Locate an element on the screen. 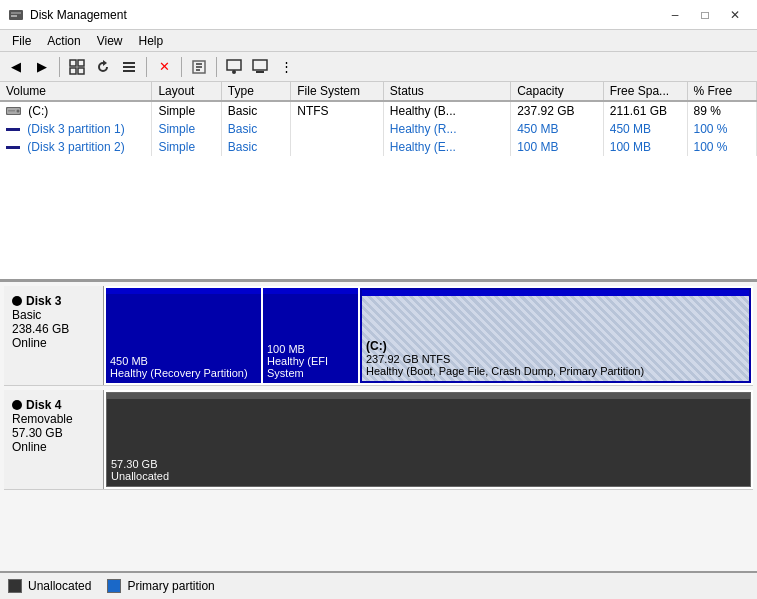 The height and width of the screenshot is (599, 757). disk-3-status: Online is located at coordinates (54, 343).